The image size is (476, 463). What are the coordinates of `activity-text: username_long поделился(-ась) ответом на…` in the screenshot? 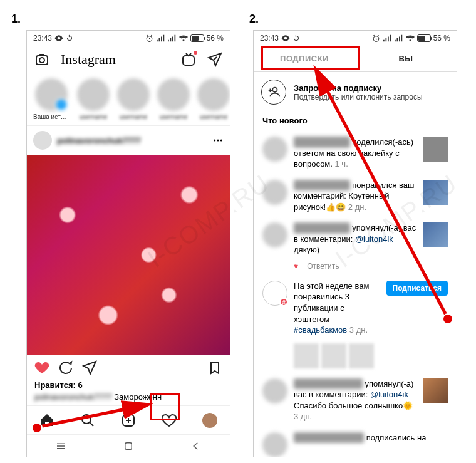 It's located at (355, 153).